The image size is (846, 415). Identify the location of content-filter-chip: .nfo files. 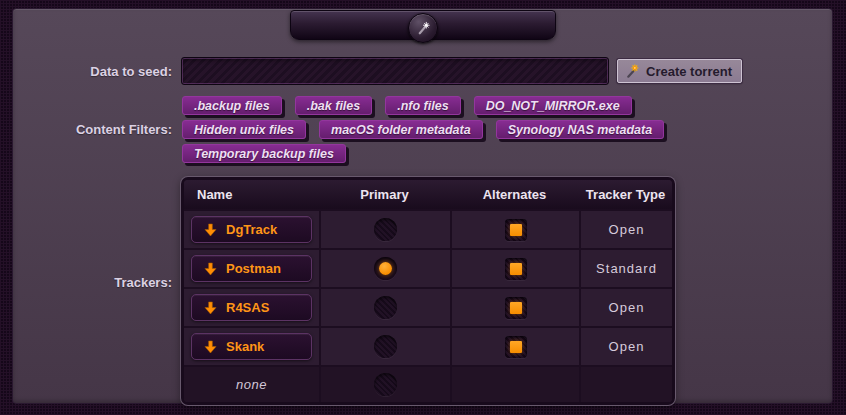
(422, 106).